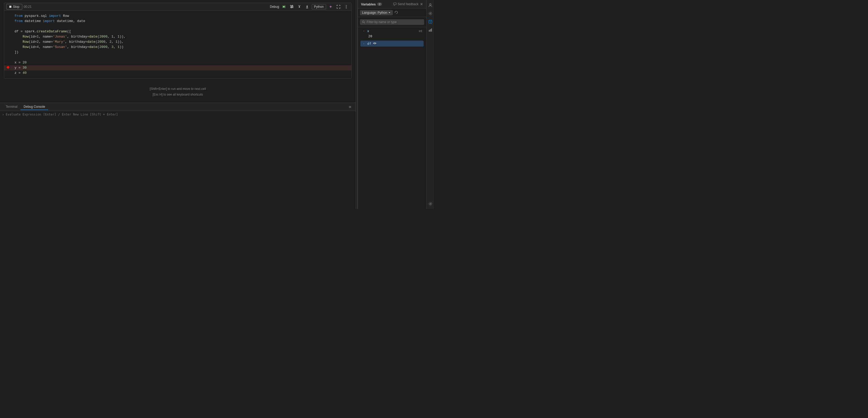 This screenshot has width=868, height=418. Describe the element at coordinates (392, 4) in the screenshot. I see `variables-header: Variables 2 Send feedback ✕` at that location.